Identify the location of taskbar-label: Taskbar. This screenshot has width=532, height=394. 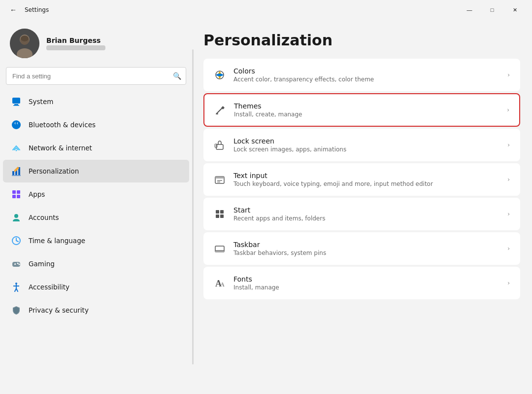
(366, 245).